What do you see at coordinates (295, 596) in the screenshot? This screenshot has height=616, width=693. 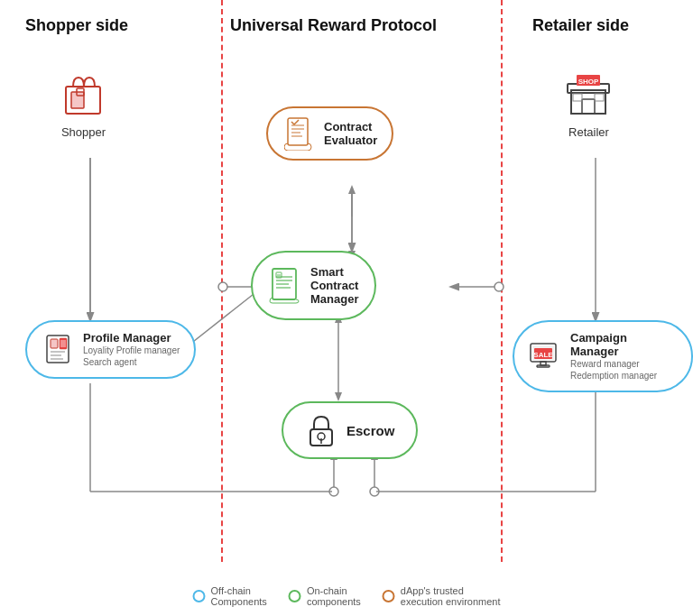 I see `legend-circle-green` at bounding box center [295, 596].